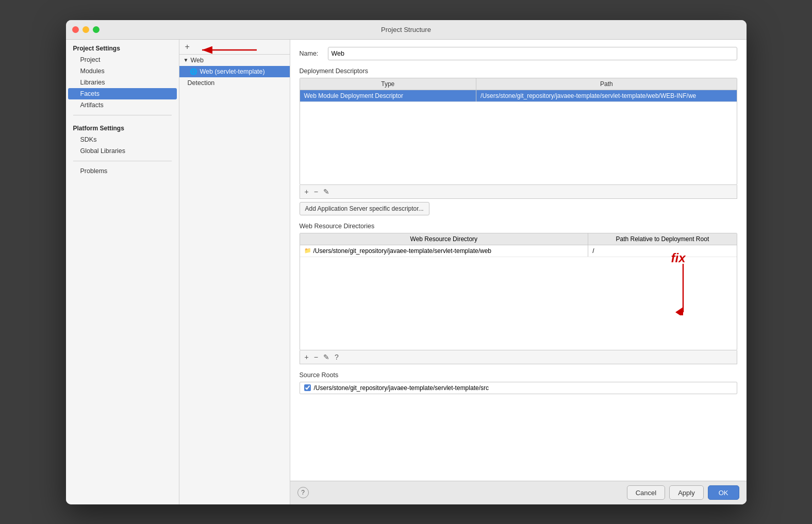 This screenshot has width=812, height=524. Describe the element at coordinates (235, 60) in the screenshot. I see `facet-group-web: ▼ Web` at that location.